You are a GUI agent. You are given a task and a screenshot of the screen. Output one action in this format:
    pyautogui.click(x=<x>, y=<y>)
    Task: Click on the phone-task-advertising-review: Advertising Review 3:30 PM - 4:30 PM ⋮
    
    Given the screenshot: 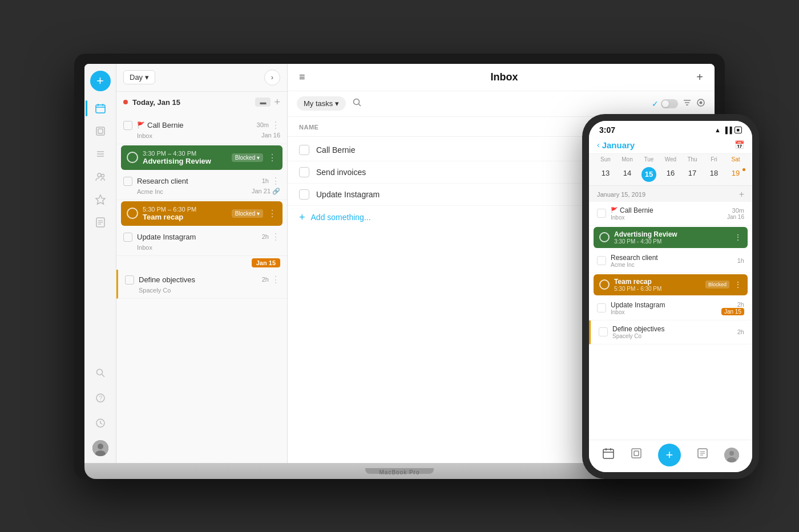 What is the action you would take?
    pyautogui.click(x=654, y=237)
    